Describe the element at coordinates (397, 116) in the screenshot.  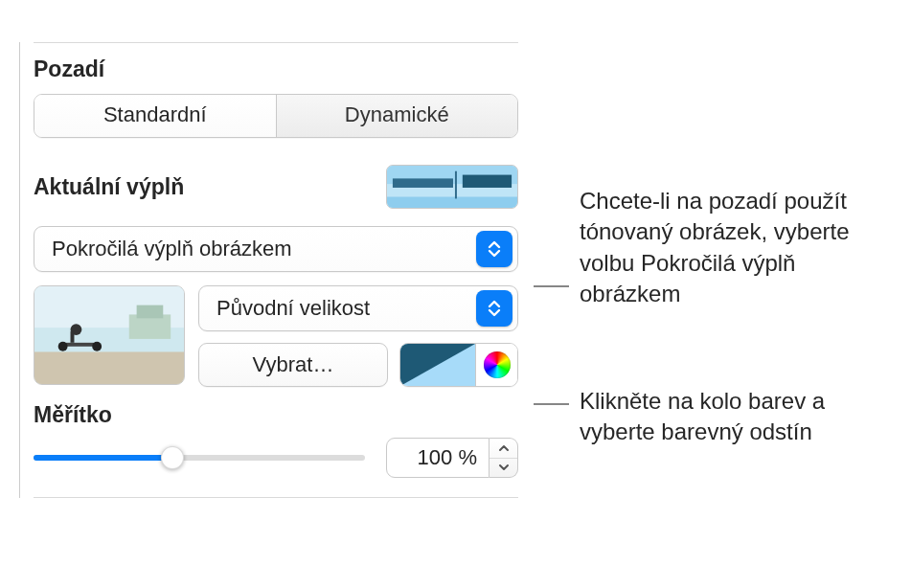
I see `tab-dynamic: Dynamické` at that location.